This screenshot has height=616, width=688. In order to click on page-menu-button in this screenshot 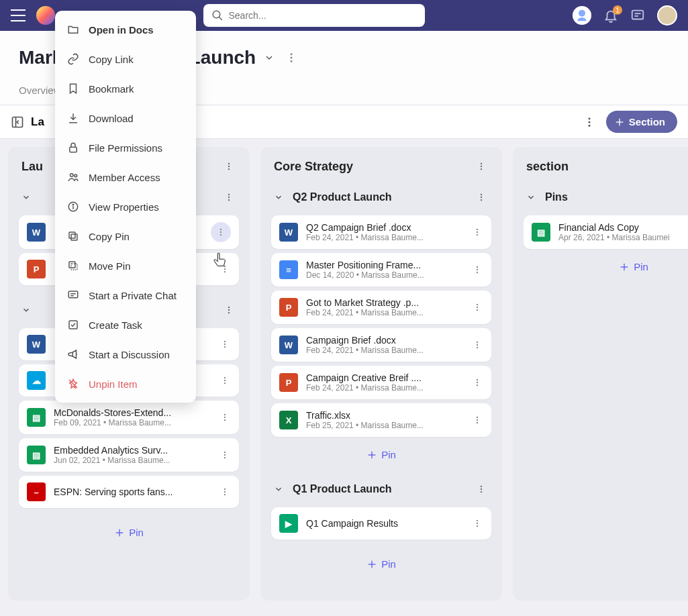, I will do `click(291, 58)`.